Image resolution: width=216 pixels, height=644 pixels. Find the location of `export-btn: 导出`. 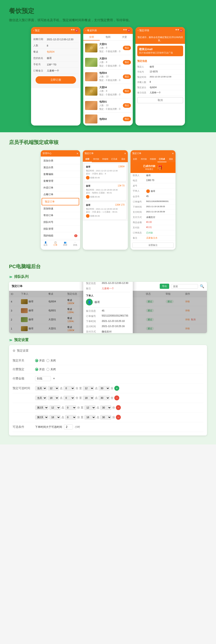

export-btn: 导出 is located at coordinates (164, 286).